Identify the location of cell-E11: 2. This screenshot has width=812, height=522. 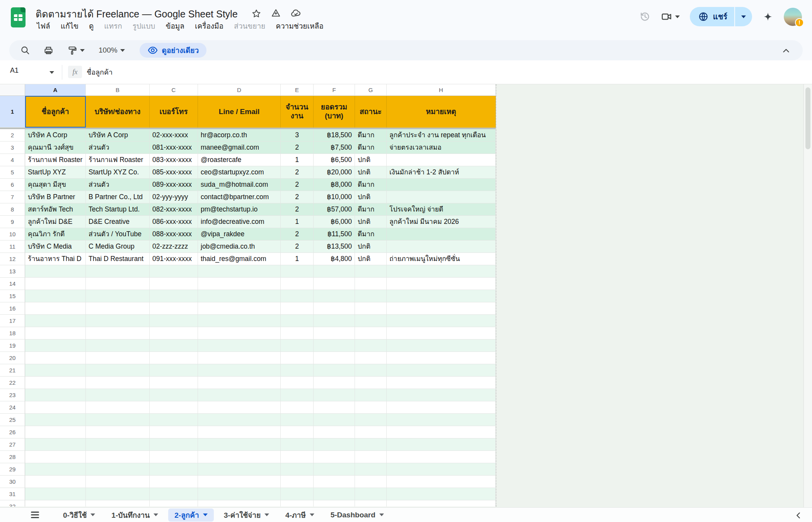
(297, 247).